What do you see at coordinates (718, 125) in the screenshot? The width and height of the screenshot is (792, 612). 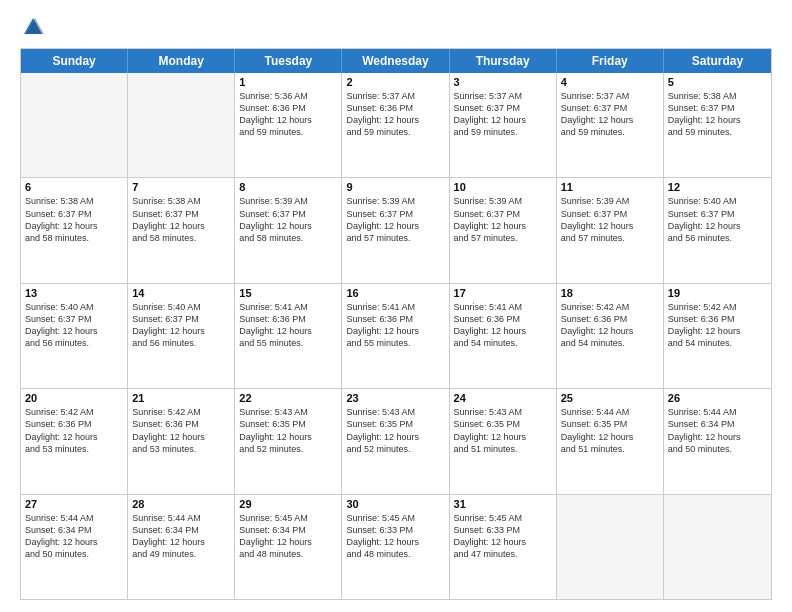 I see `cal-cell-day-5: 5Sunrise: 5:38 AMSunset: 6:37 PMDaylight…` at bounding box center [718, 125].